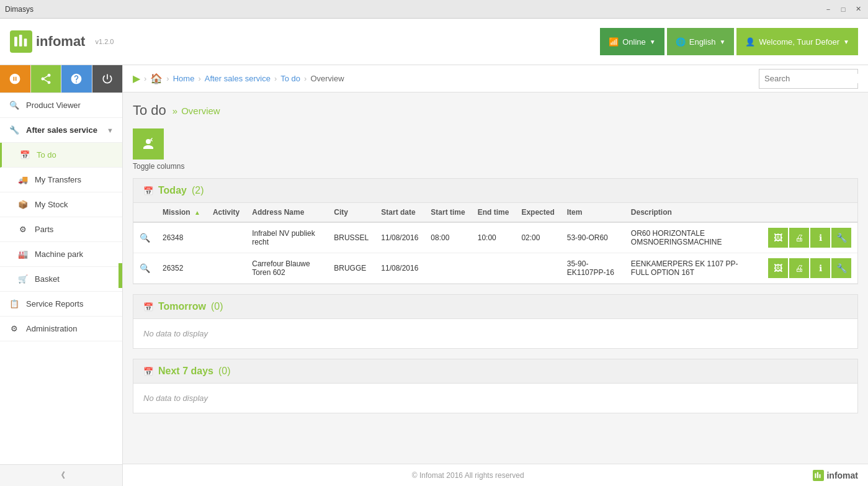  I want to click on footer-logo: infomat, so click(835, 475).